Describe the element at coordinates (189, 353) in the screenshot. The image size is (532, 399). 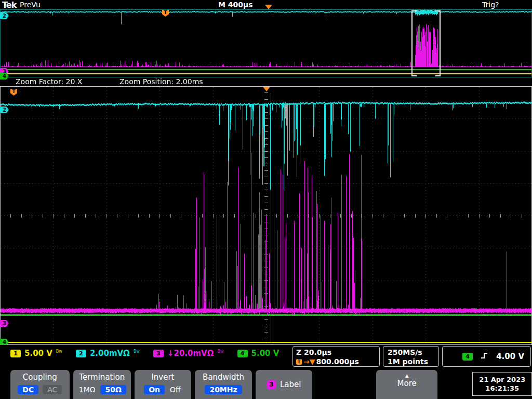
I see `ch3-readout: 3 ↓20.0mVΩ Bw` at that location.